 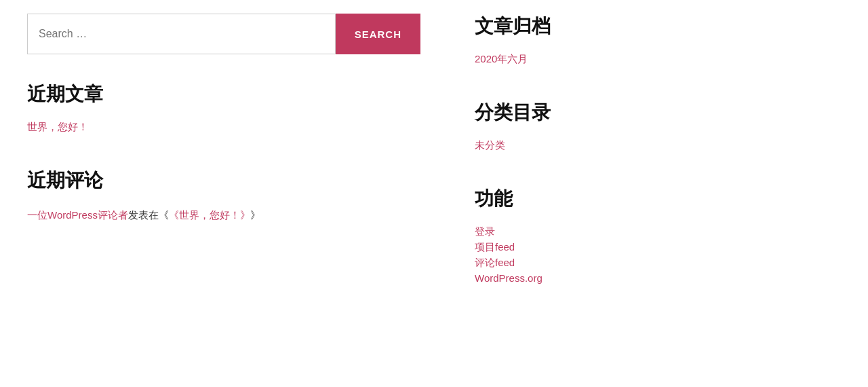 I want to click on archive-item: 2020年六月, so click(x=658, y=60).